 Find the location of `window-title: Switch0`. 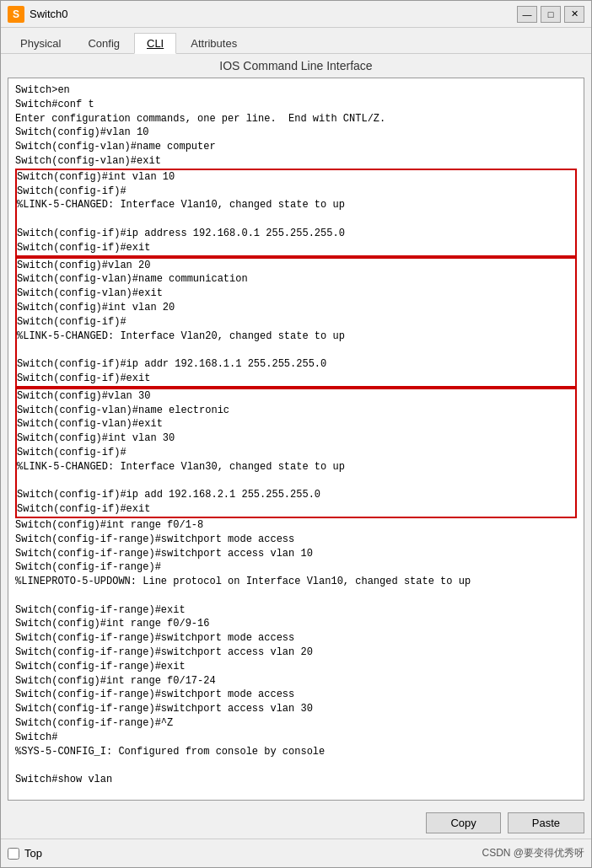

window-title: Switch0 is located at coordinates (273, 13).